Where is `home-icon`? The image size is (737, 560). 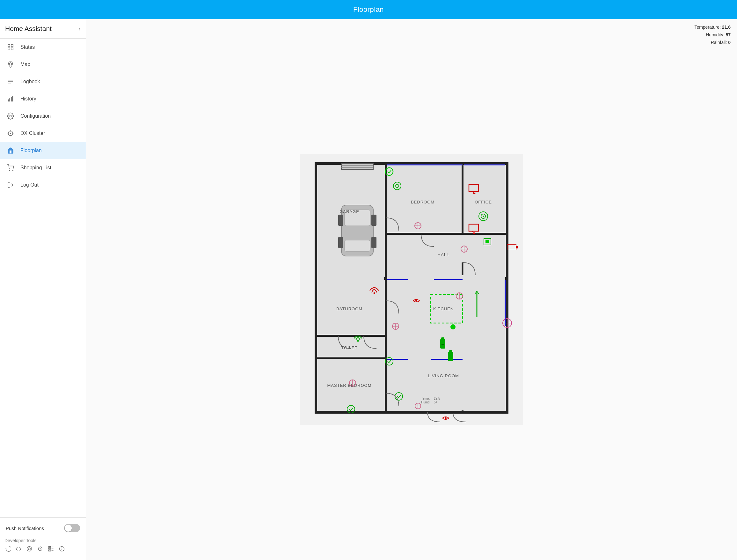 home-icon is located at coordinates (11, 151).